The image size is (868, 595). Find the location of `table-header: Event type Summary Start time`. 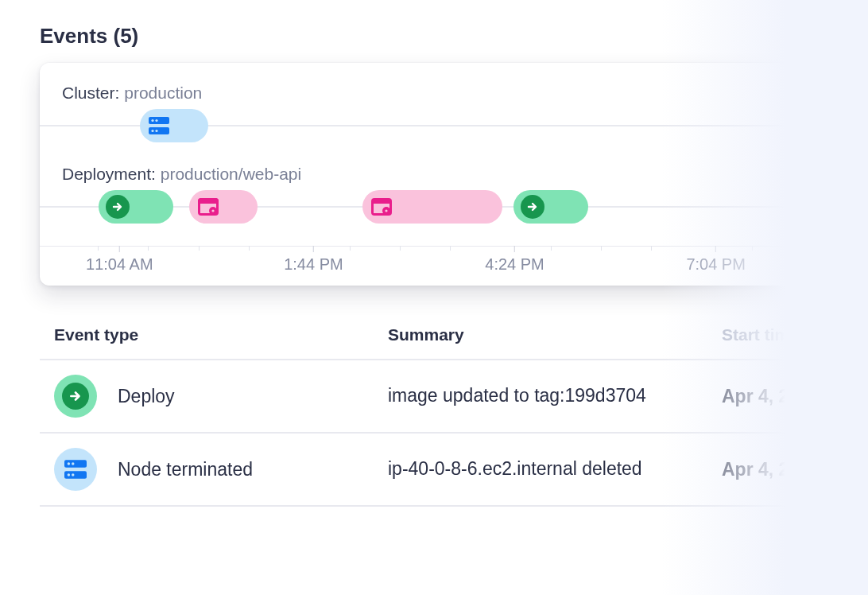

table-header: Event type Summary Start time is located at coordinates (453, 337).